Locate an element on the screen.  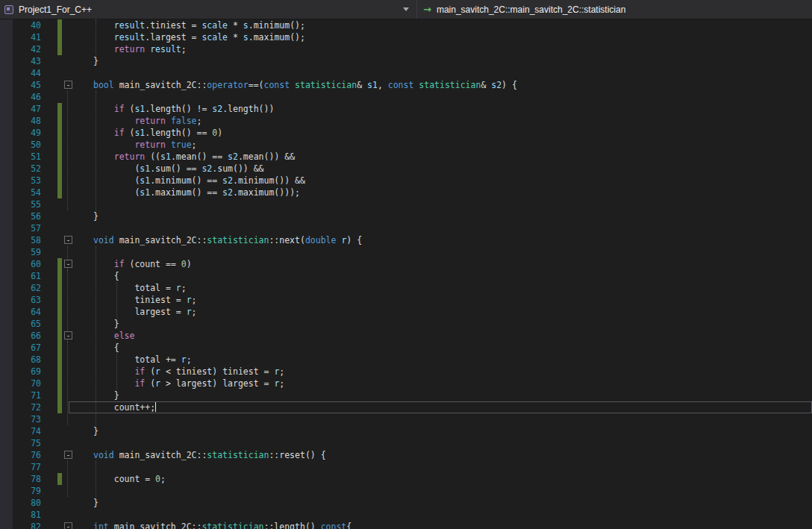
project-dropdown: Project1_For_C++ is located at coordinates (208, 9).